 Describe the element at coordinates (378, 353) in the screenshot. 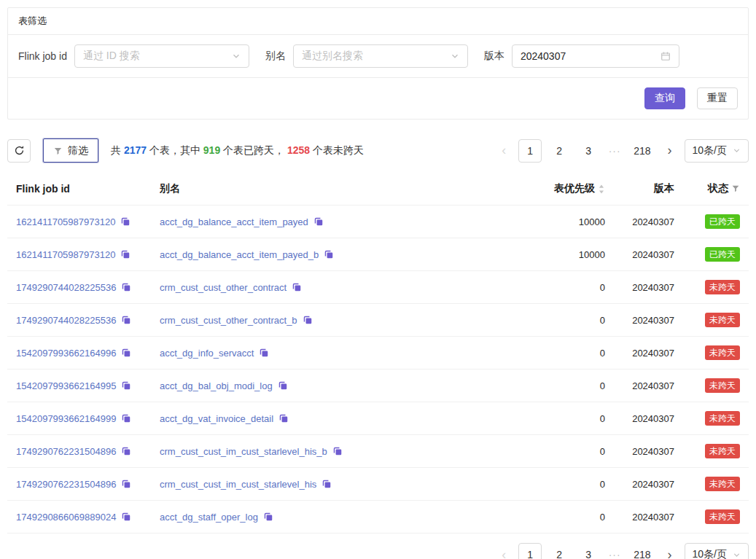

I see `table-row: 1542097993662164996 acct_dg_info_servacc…` at that location.